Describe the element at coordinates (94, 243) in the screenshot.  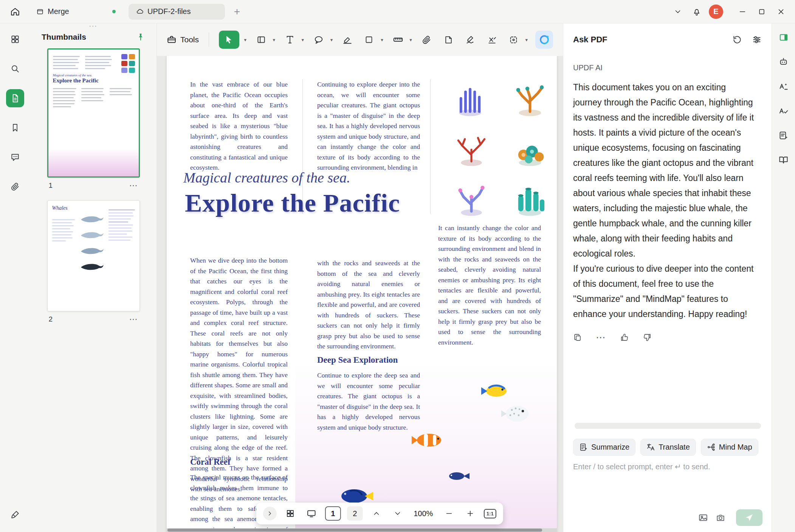
I see `mini-whale-images` at that location.